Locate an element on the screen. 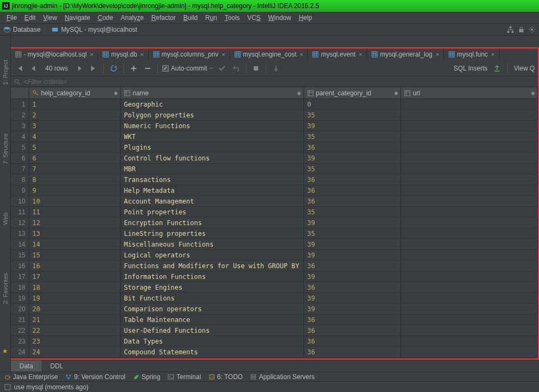 The image size is (539, 392). breadcrumb-item: MySQL - mysql@localhost is located at coordinates (99, 30).